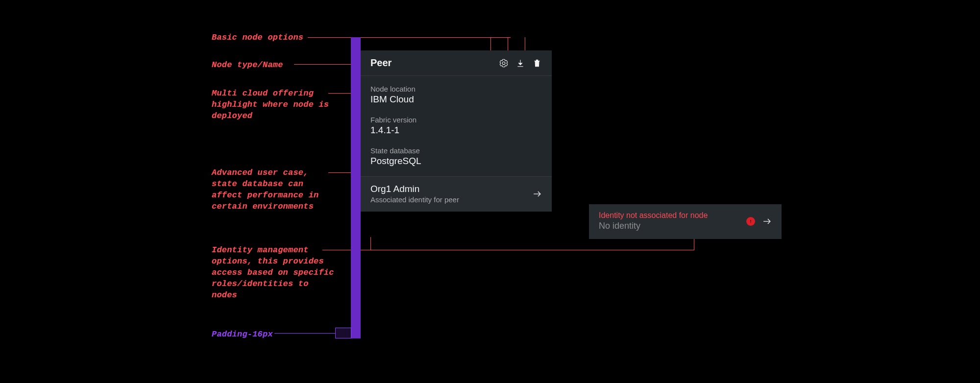 The image size is (980, 383). What do you see at coordinates (456, 126) in the screenshot?
I see `card-body: Node location IBM Cloud Fabric version 1…` at bounding box center [456, 126].